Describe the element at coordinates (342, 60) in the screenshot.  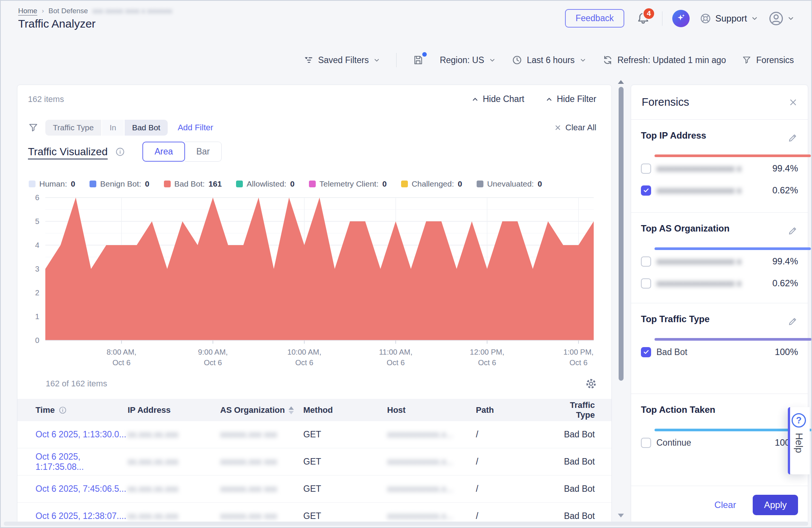
I see `saved-filters-menu: Saved Filters` at that location.